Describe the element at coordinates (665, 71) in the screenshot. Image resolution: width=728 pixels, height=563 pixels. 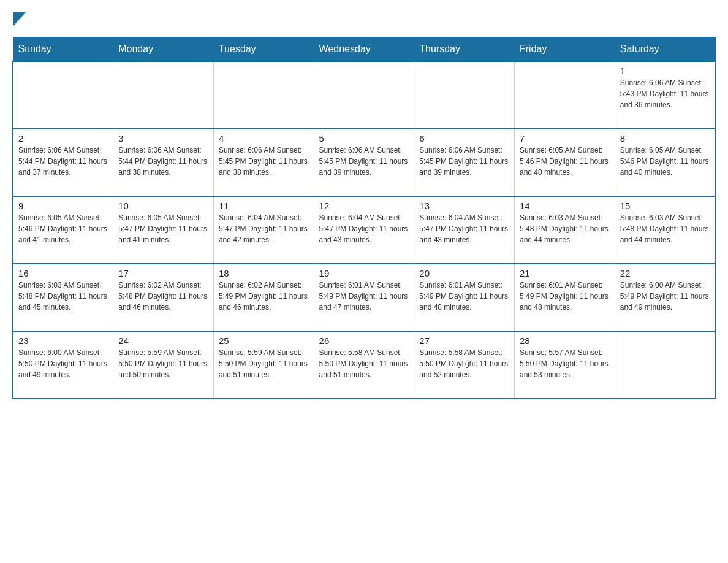
I see `day-number: 1` at that location.